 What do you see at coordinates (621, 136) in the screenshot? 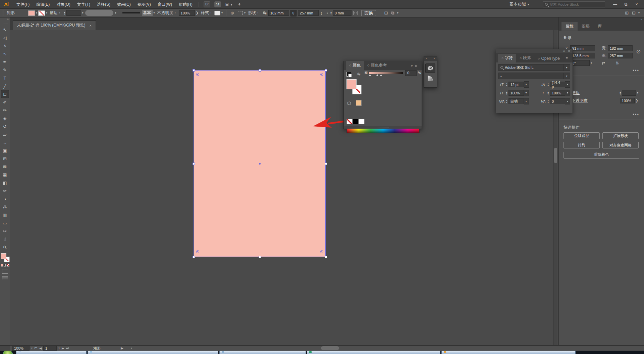
I see `expand-shape-button: 扩展形状` at bounding box center [621, 136].